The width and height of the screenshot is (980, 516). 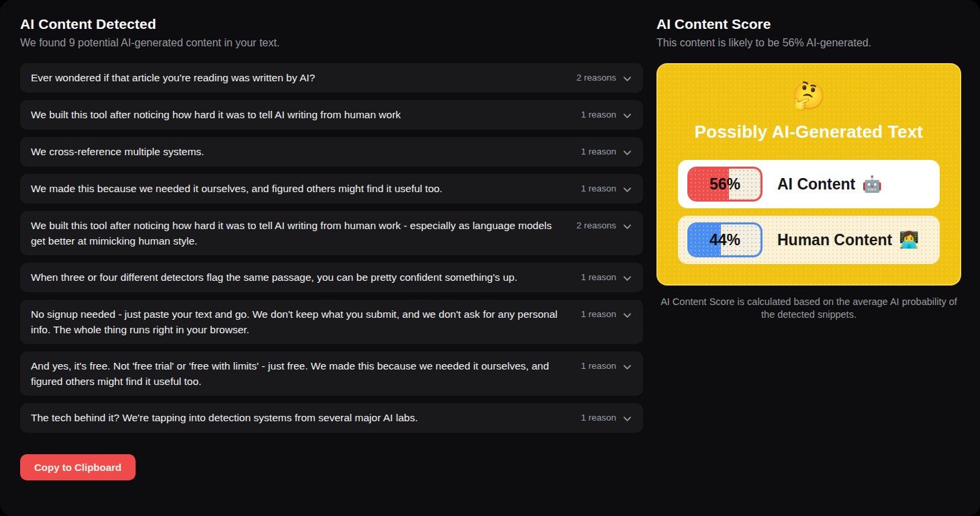 What do you see at coordinates (332, 78) in the screenshot?
I see `snippet-row: Ever wondered if that article you're rea…` at bounding box center [332, 78].